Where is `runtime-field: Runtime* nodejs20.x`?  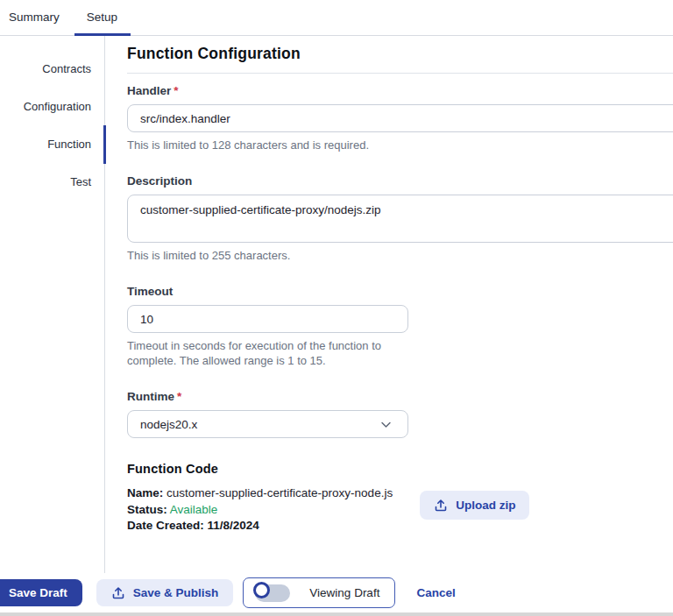
runtime-field: Runtime* nodejs20.x is located at coordinates (400, 414).